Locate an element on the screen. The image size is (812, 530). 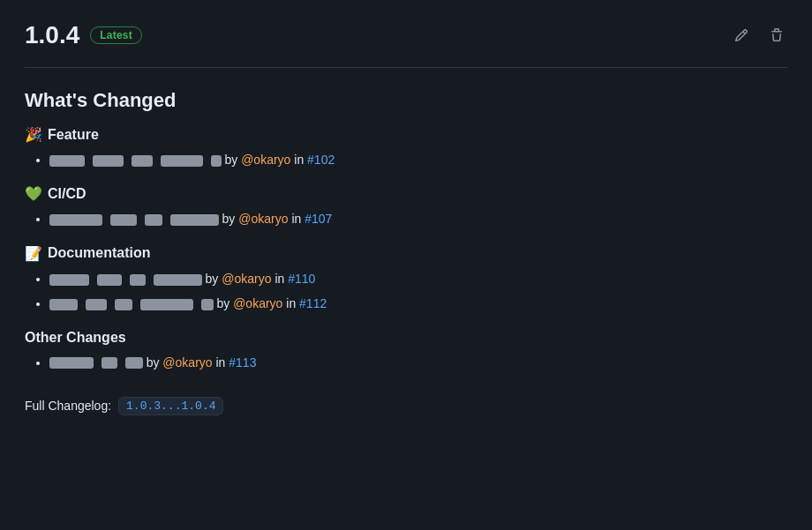
cicd-label: CI/CD is located at coordinates (67, 194).